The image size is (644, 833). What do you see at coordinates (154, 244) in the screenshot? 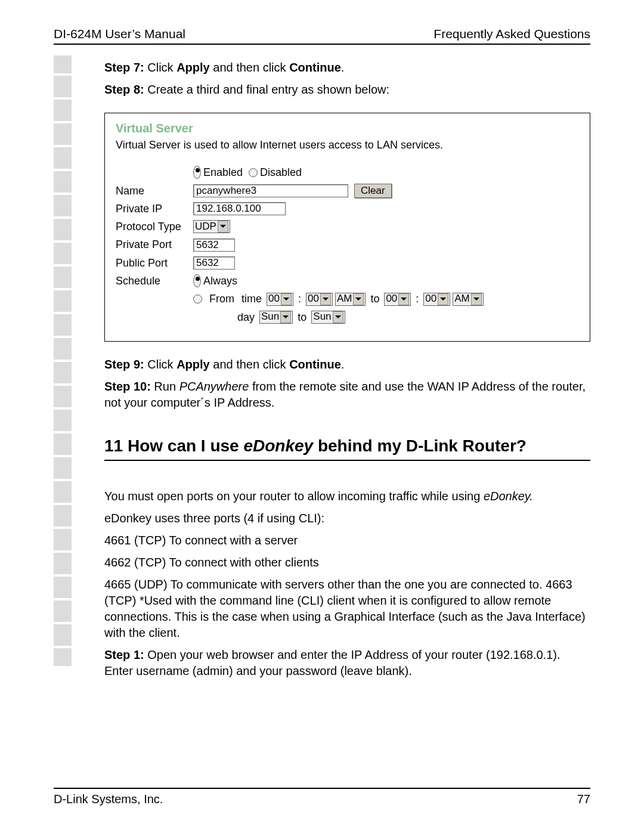
I see `private-port-label: Private Port` at bounding box center [154, 244].